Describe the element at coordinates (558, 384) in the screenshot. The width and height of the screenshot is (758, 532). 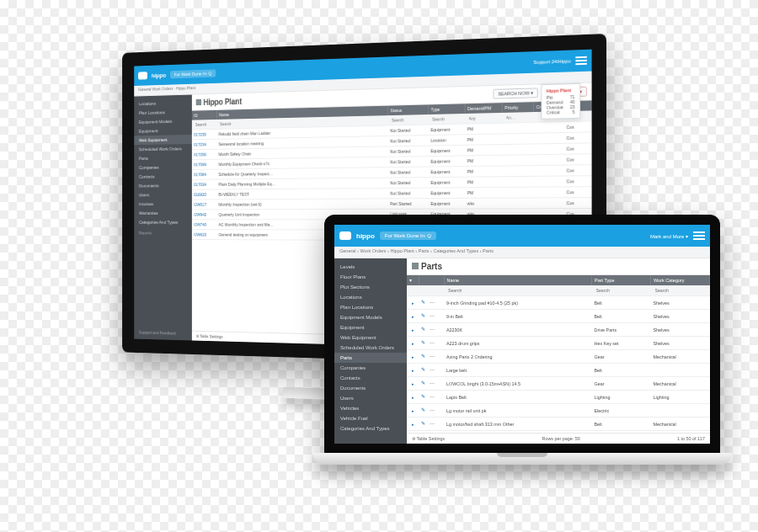
I see `table-row: ▸LOWCOL bright (3.0-15m•ASN) 14.5GearMec…` at that location.